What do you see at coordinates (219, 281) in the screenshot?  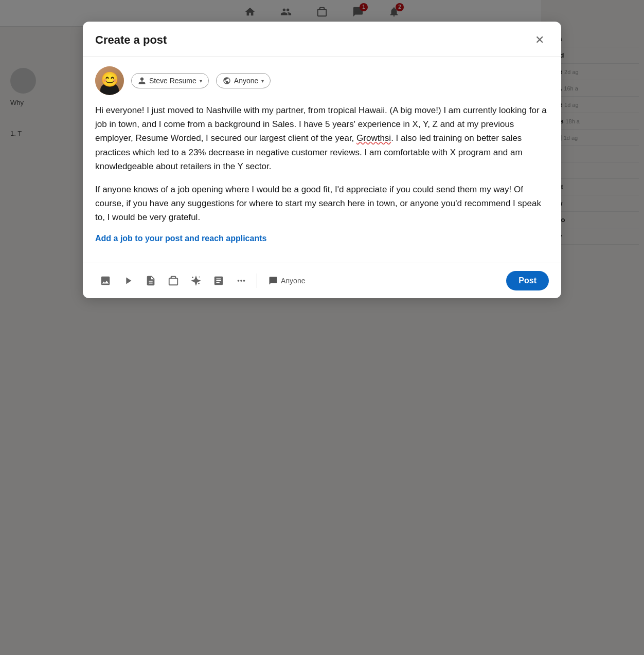 I see `poll-icon` at bounding box center [219, 281].